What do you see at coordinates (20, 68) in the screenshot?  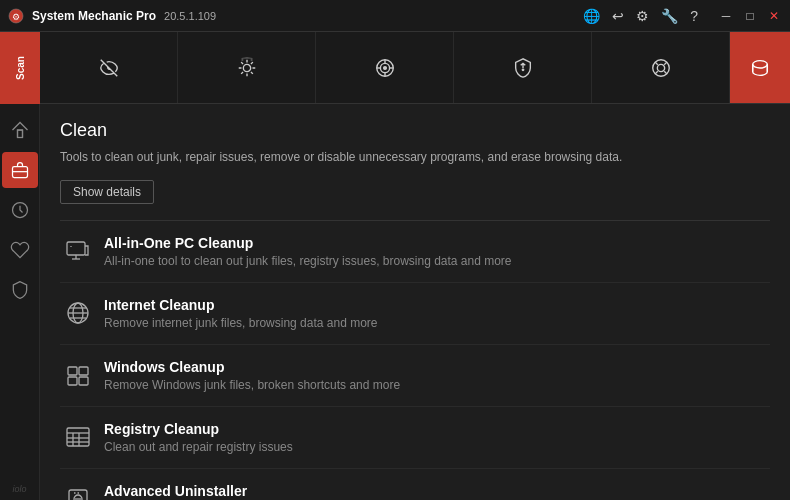 I see `scan-button: Scan` at bounding box center [20, 68].